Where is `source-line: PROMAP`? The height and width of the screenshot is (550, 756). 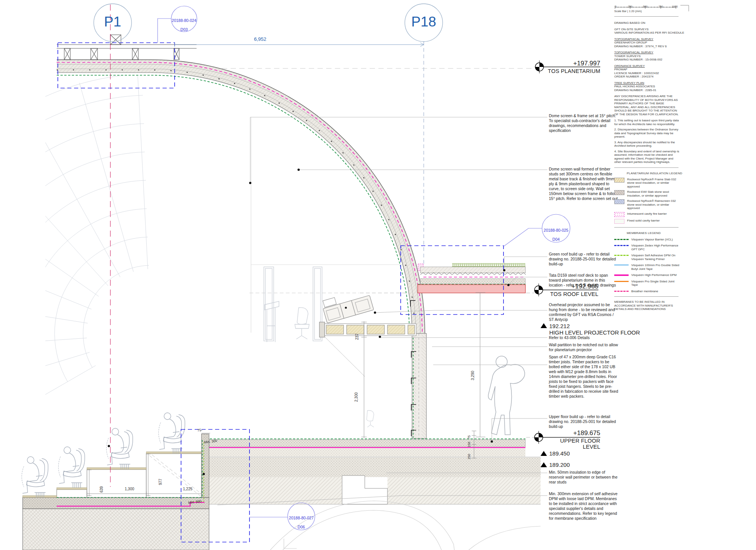 source-line: PROMAP is located at coordinates (651, 70).